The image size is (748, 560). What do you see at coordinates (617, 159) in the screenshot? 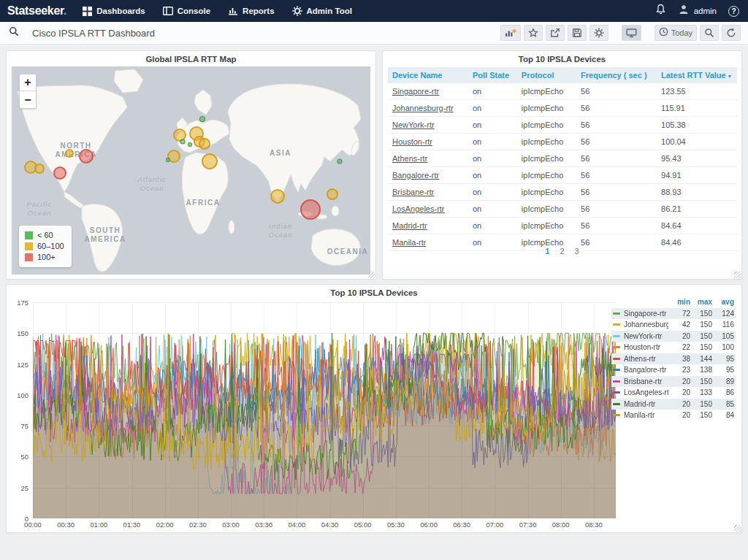
I see `table-cell: 56` at bounding box center [617, 159].